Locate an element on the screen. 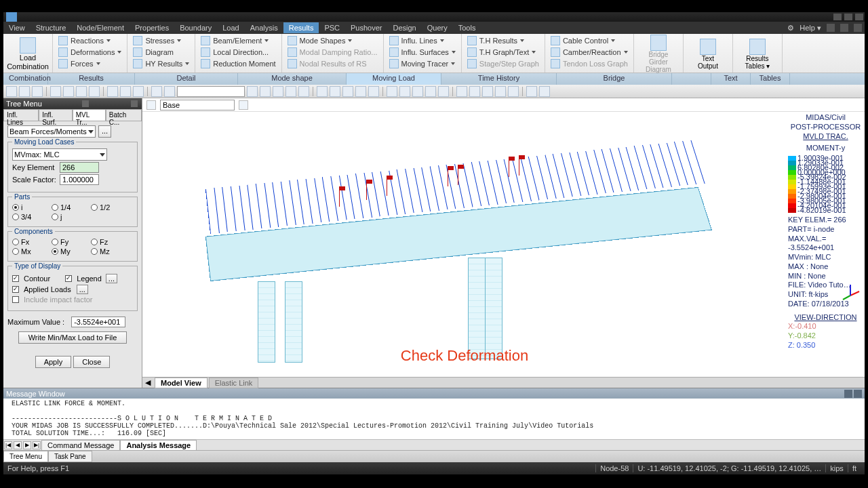 The width and height of the screenshot is (868, 488). radio-mx is located at coordinates (16, 251).